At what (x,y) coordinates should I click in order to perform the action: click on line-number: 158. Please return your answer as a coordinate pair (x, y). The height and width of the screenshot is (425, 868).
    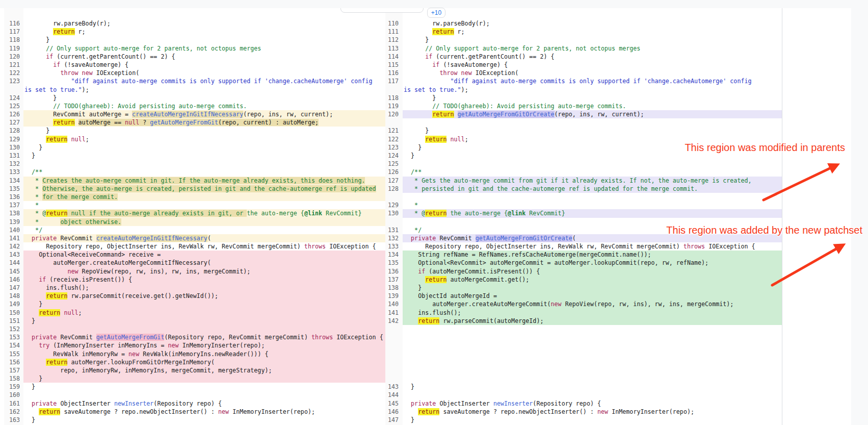
    Looking at the image, I should click on (14, 379).